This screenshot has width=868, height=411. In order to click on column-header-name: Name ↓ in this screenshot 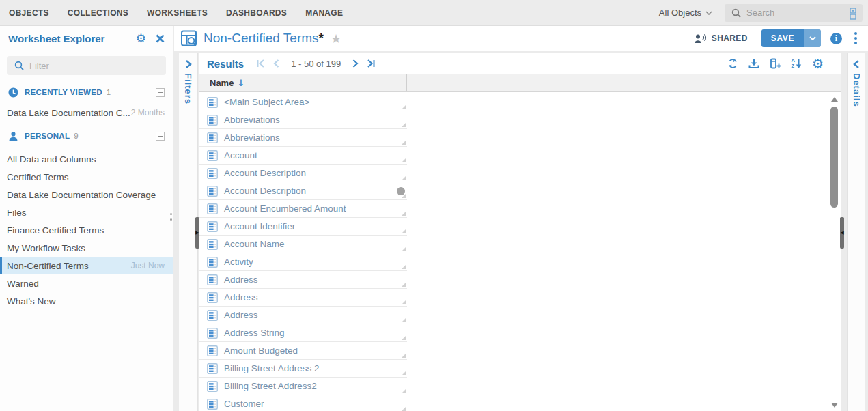, I will do `click(303, 83)`.